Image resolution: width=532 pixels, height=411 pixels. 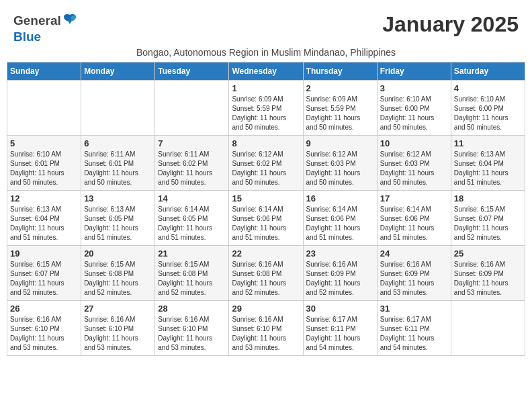 What do you see at coordinates (118, 309) in the screenshot?
I see `day-number: 27` at bounding box center [118, 309].